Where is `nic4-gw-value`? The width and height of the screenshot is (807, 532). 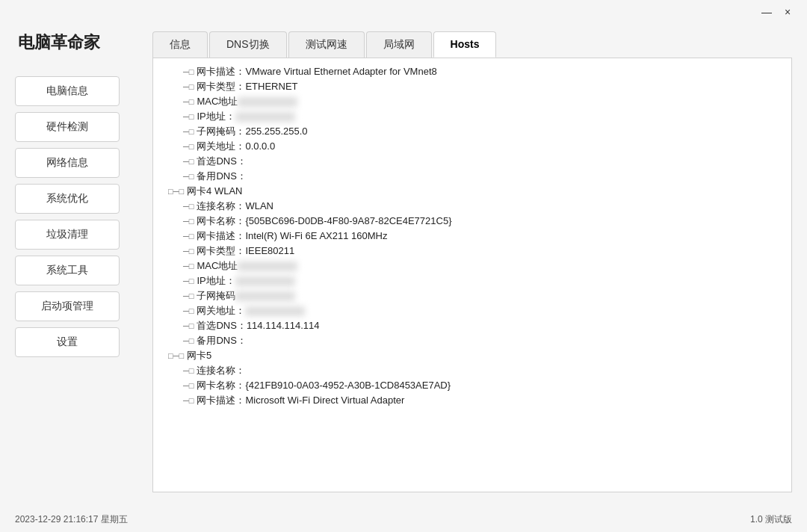 nic4-gw-value is located at coordinates (275, 311).